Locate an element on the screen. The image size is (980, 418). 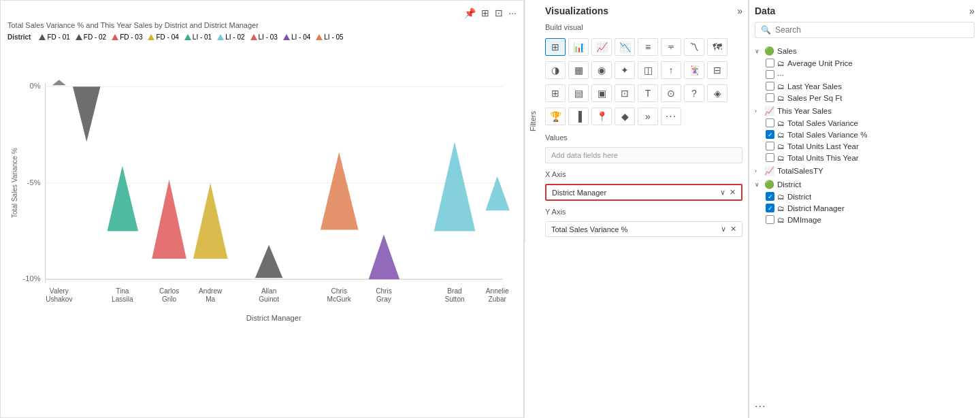
tree-row-district: ∨ 🟢 District is located at coordinates (864, 184).